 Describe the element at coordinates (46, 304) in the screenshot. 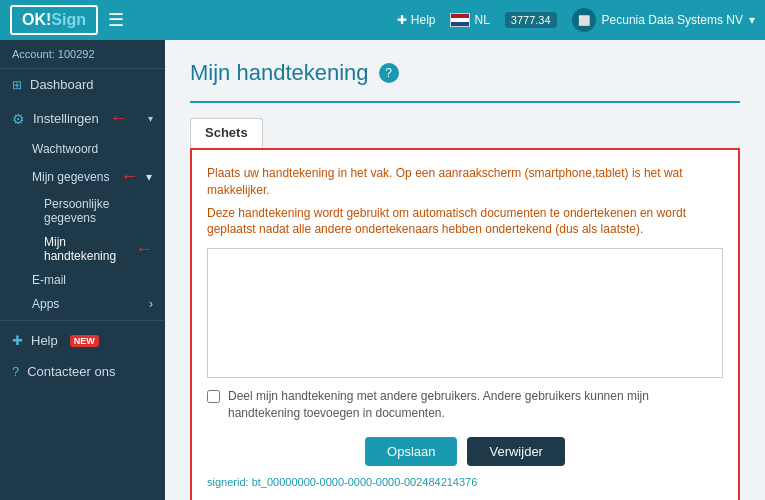

I see `sidebar-apps-label: Apps` at that location.